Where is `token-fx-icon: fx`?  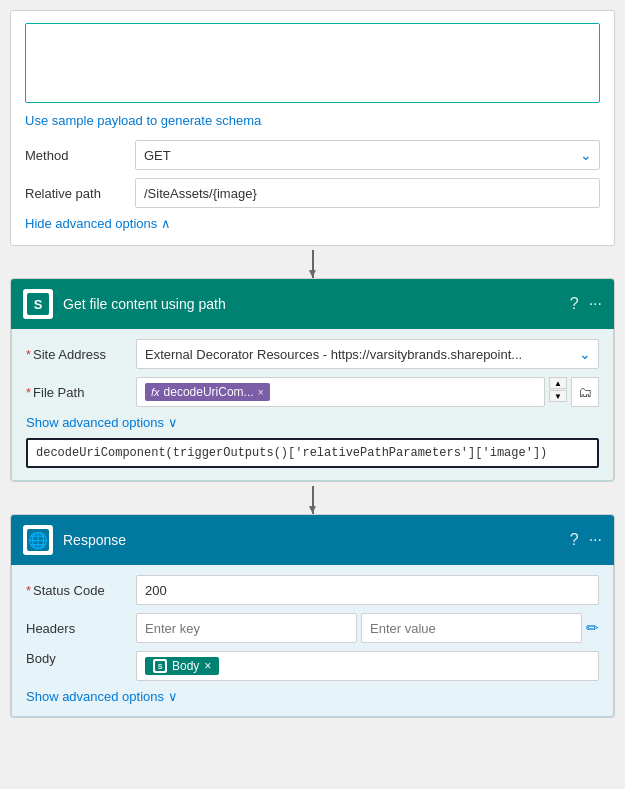
token-fx-icon: fx is located at coordinates (156, 392).